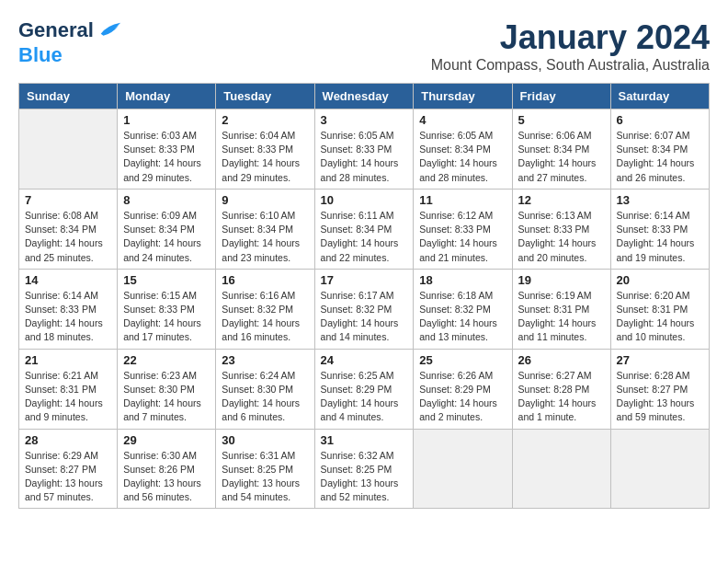 The width and height of the screenshot is (728, 563). I want to click on day-number: 13, so click(660, 201).